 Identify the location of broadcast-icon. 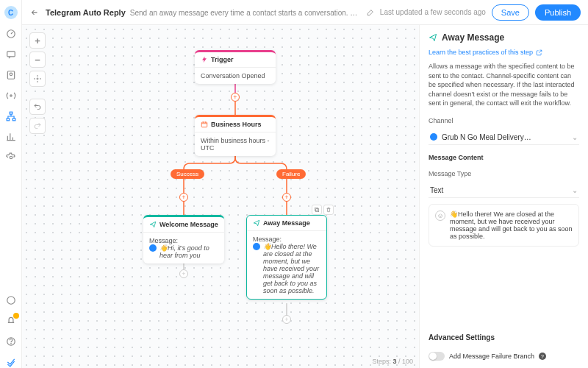
(11, 96).